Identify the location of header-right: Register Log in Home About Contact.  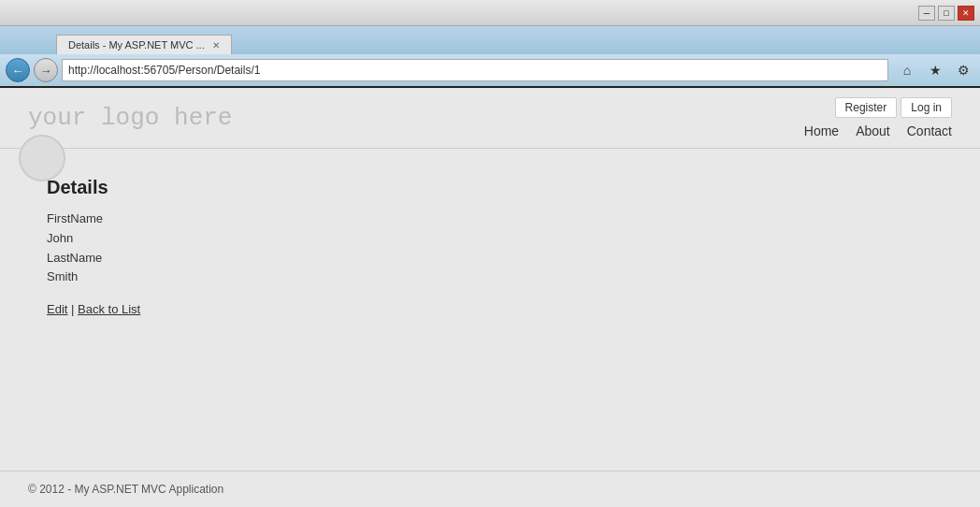
(878, 118).